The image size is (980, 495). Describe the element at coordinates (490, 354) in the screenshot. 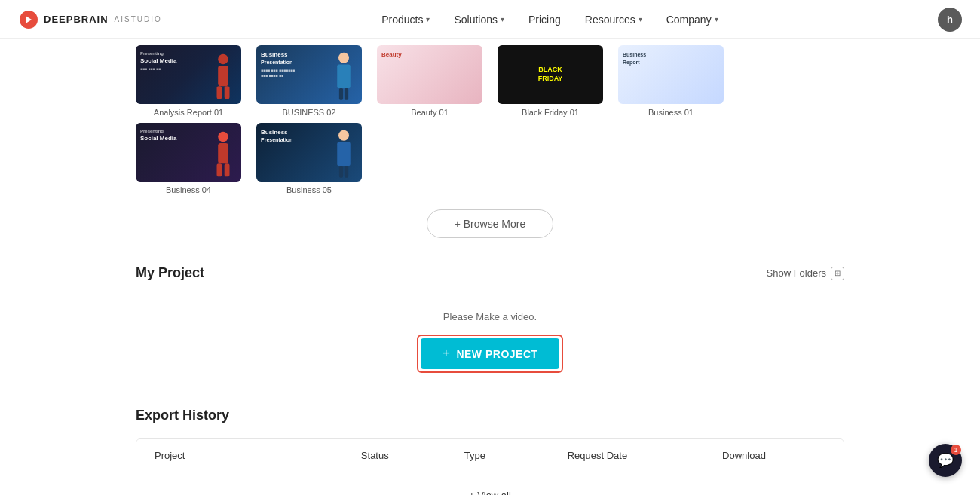

I see `new-project-button: + NEW PROJECT` at that location.